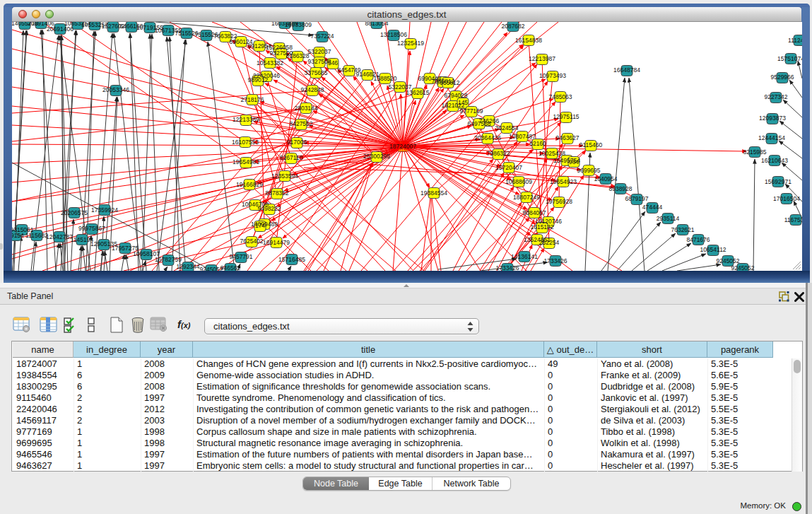 The width and height of the screenshot is (812, 514). I want to click on svg-text: 7485063, so click(560, 97).